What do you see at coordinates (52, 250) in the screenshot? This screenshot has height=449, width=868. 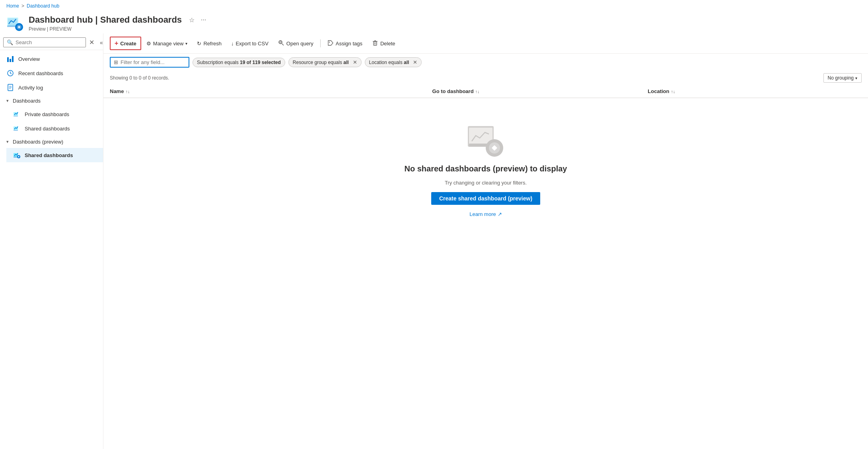 I see `sidebar-nav: Overview Recent dashboards Activity log …` at bounding box center [52, 250].